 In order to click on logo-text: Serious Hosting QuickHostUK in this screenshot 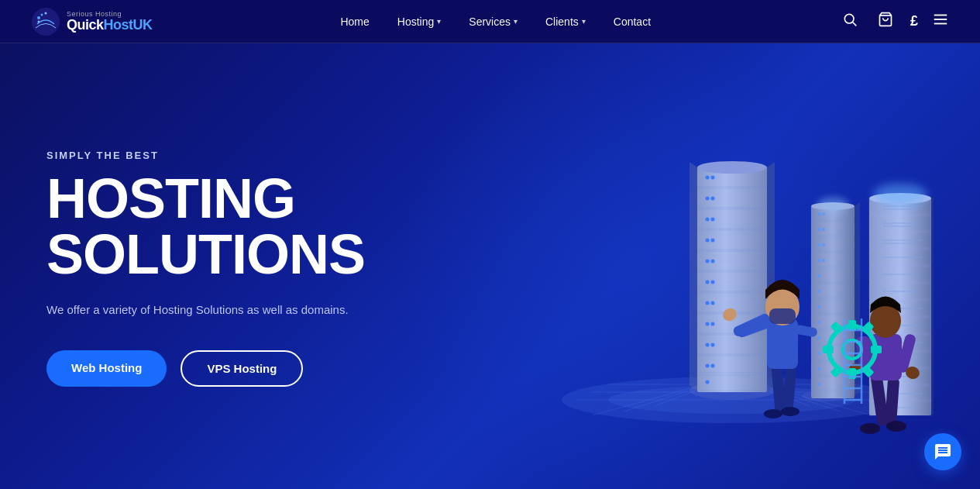, I will do `click(110, 22)`.